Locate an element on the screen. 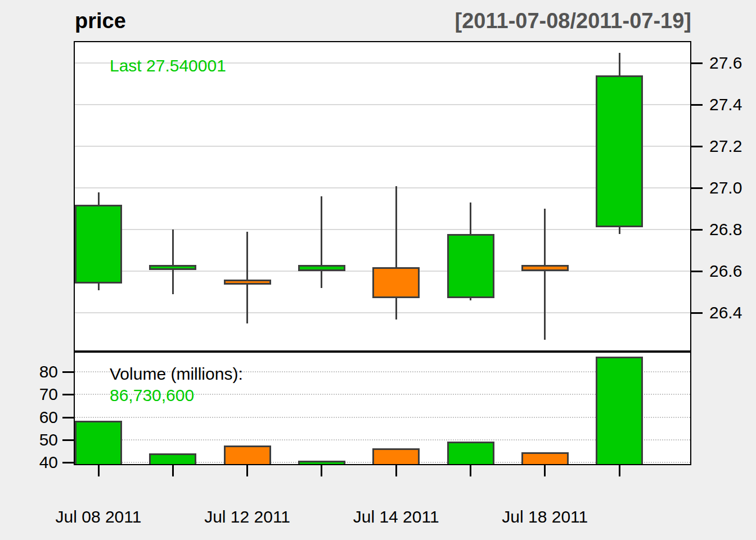  x-axis-date-label: Jul 12 2011 is located at coordinates (248, 517).